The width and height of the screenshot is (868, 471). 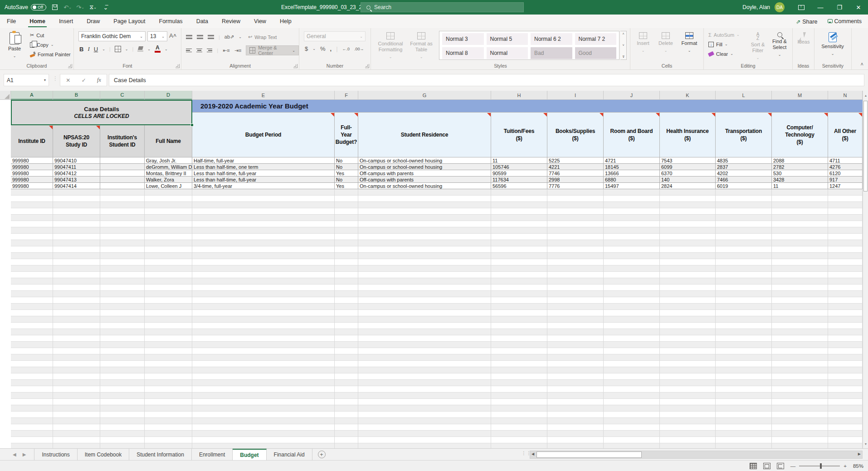 What do you see at coordinates (519, 186) in the screenshot?
I see `cell-H8: 56596` at bounding box center [519, 186].